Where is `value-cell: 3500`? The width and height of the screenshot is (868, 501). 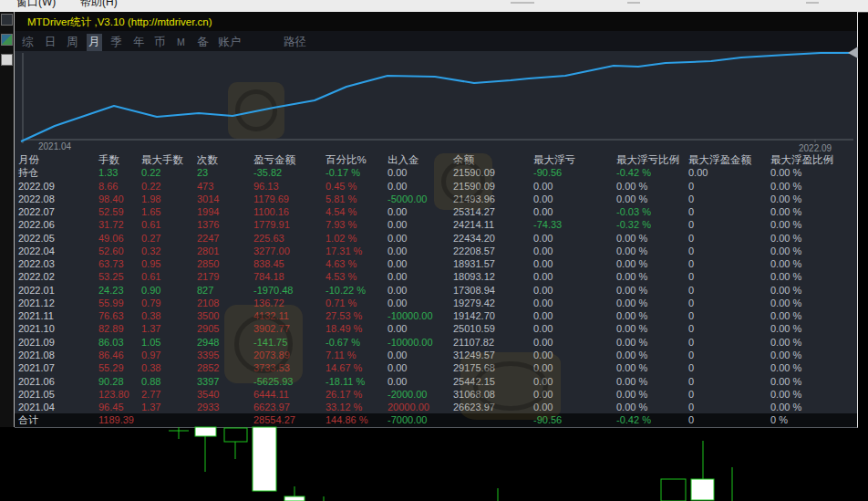 value-cell: 3500 is located at coordinates (225, 316).